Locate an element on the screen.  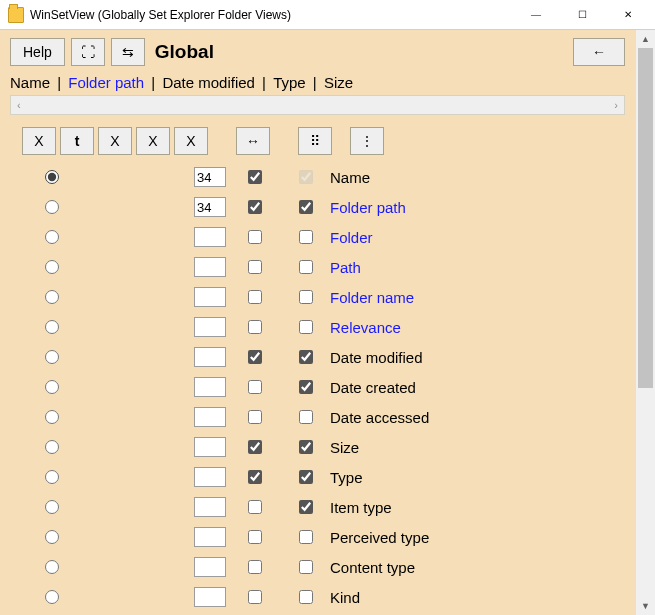
column-label: Folder name is located at coordinates (476, 298).